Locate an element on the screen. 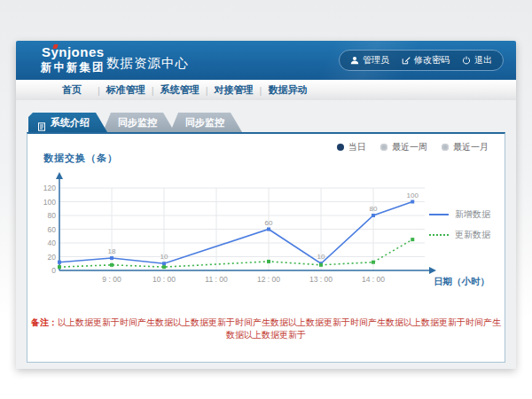 The width and height of the screenshot is (532, 399). radio-today: 当日 is located at coordinates (351, 147).